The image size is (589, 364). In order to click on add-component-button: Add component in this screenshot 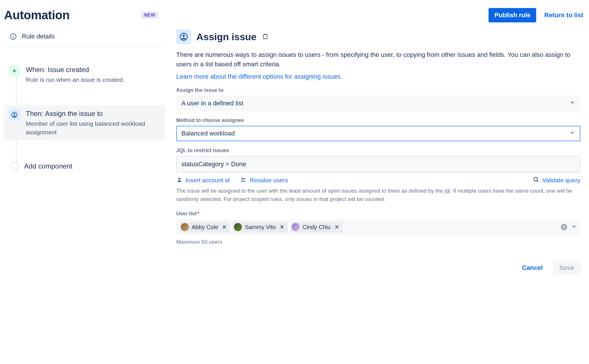, I will do `click(84, 167)`.